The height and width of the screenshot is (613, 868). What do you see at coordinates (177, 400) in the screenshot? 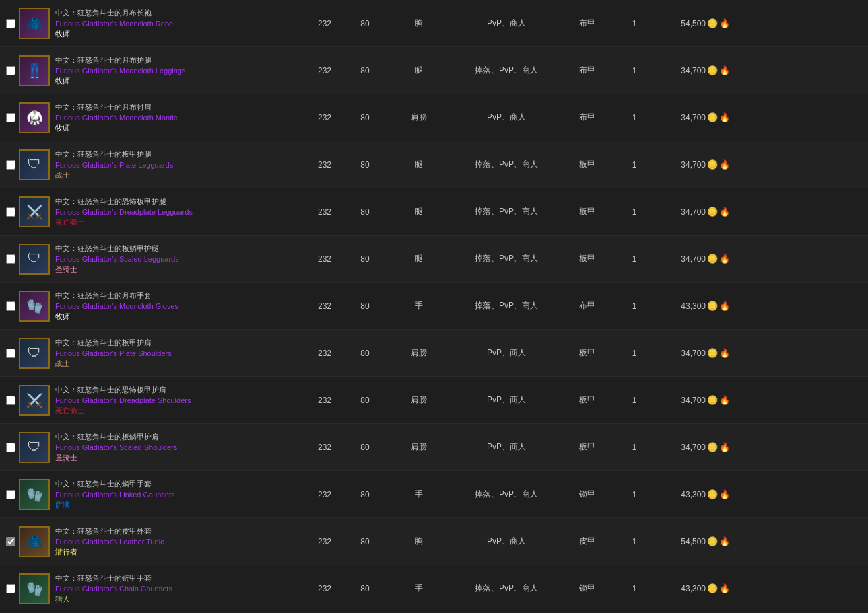
I see `item-name-en: Furious Gladiator's Dreadplate Shoulders` at bounding box center [177, 400].